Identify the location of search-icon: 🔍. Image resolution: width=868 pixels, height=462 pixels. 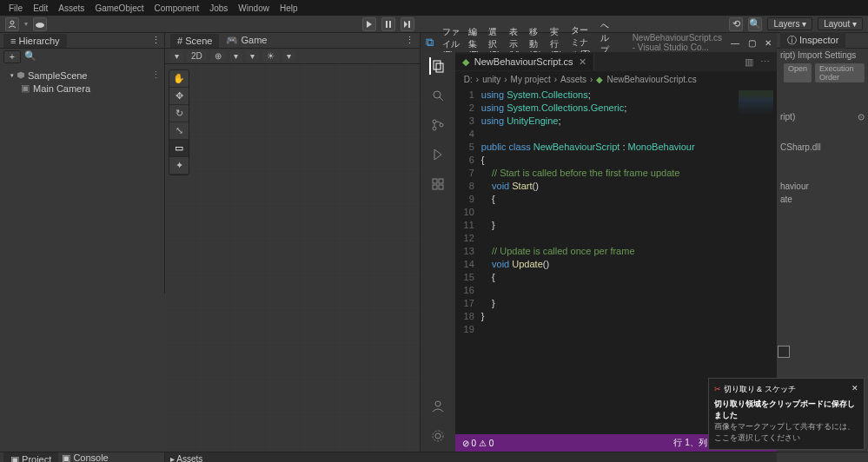
(755, 24).